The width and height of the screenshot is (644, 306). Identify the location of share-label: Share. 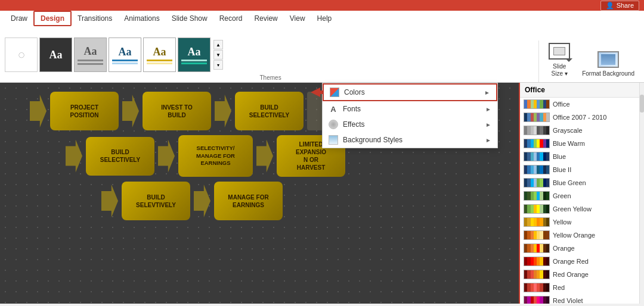
(625, 5).